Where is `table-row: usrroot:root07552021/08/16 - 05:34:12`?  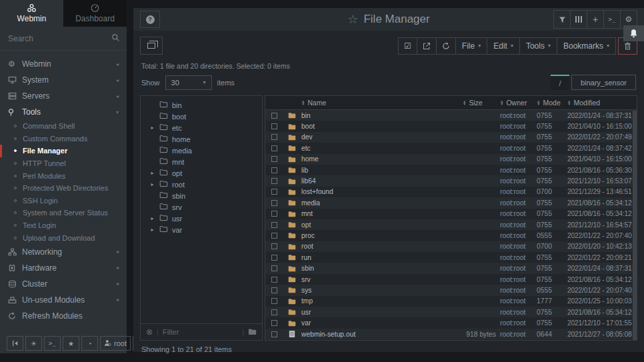
table-row: usrroot:root07552021/08/16 - 05:34:12 is located at coordinates (451, 312).